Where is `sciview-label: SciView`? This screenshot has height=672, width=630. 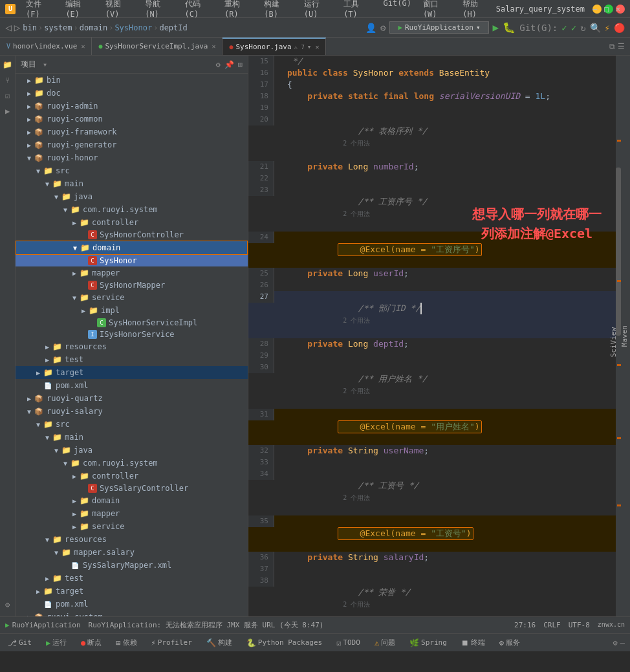
sciview-label: SciView is located at coordinates (613, 342).